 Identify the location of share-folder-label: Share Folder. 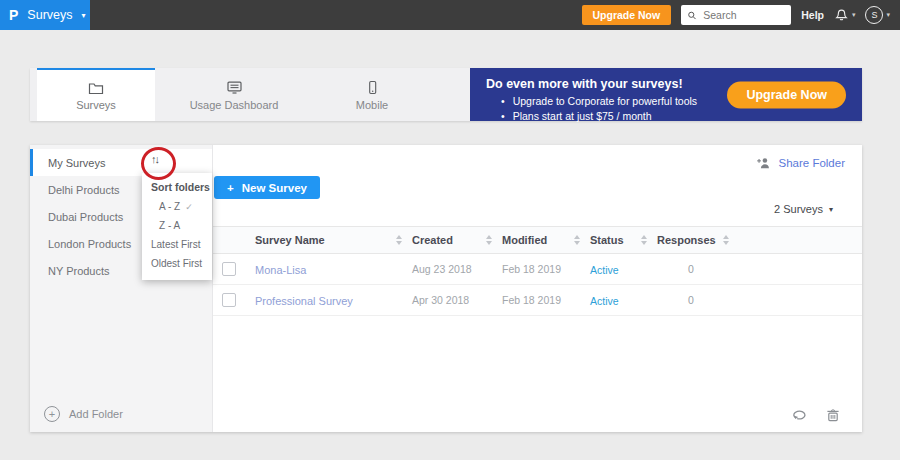
(812, 163).